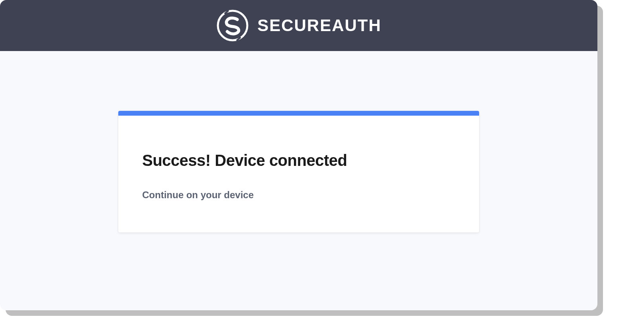 The width and height of the screenshot is (644, 331). Describe the element at coordinates (299, 113) in the screenshot. I see `card-accent-bar` at that location.